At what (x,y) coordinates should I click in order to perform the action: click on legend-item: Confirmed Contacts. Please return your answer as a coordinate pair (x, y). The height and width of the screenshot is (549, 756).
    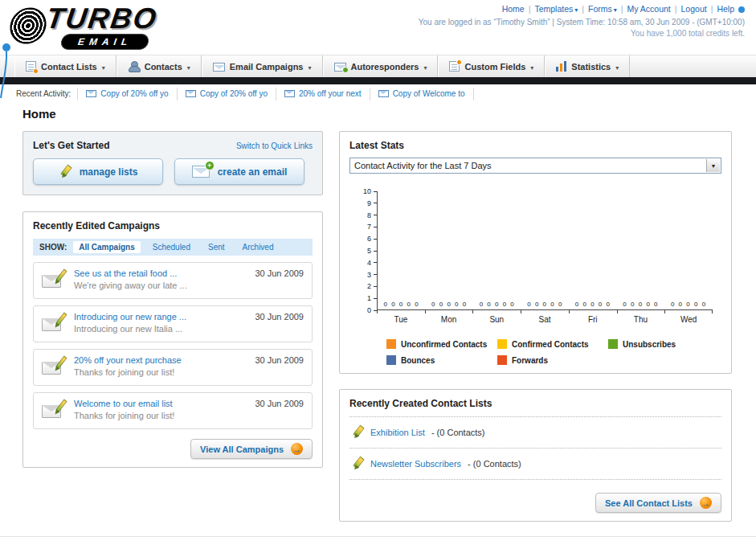
    Looking at the image, I should click on (553, 344).